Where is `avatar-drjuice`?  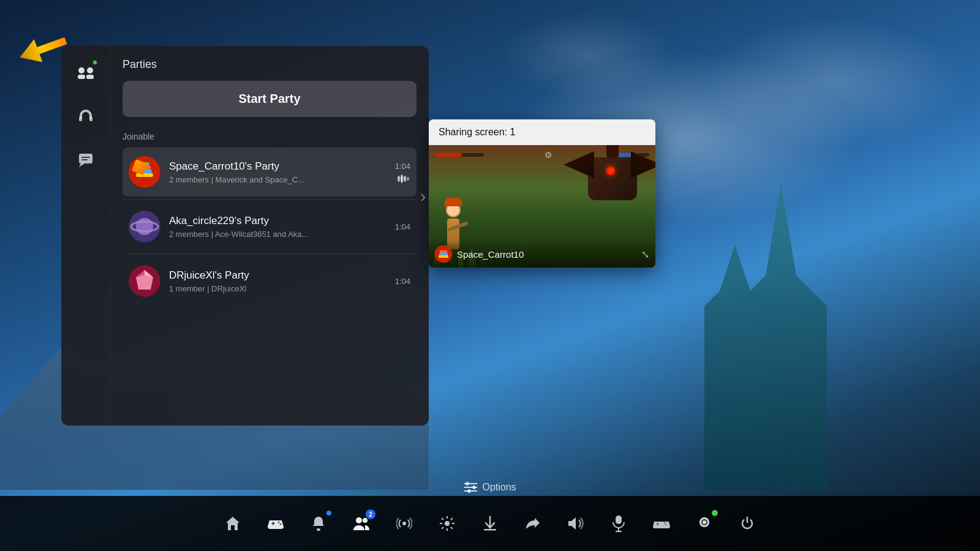 avatar-drjuice is located at coordinates (145, 281).